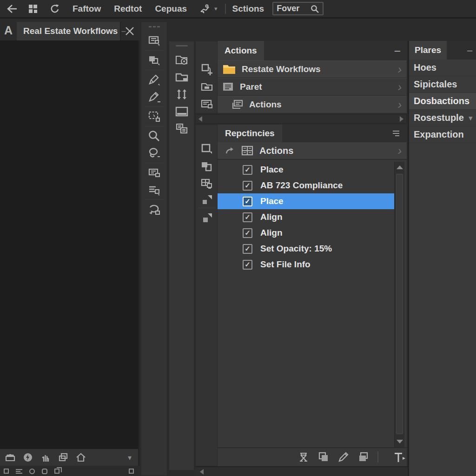 The height and width of the screenshot is (476, 476). Describe the element at coordinates (69, 31) in the screenshot. I see `document-tab: Real Estate Workflows –` at that location.